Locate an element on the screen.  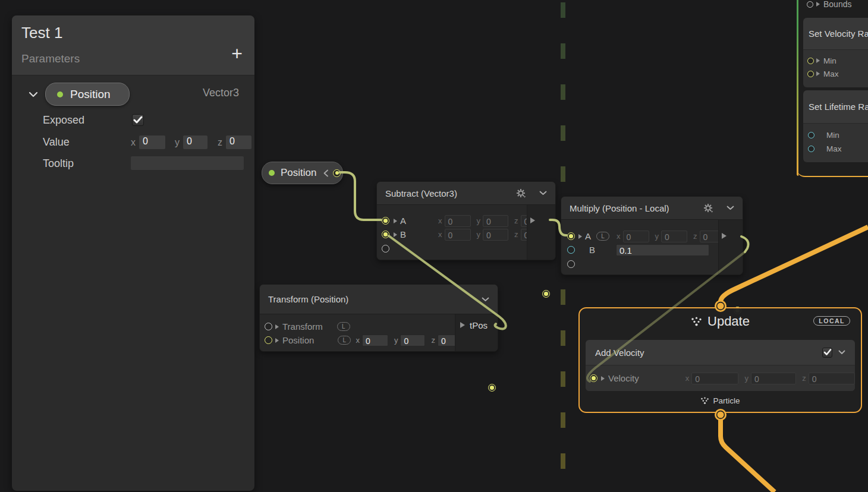
edge-position-to-subtract-a is located at coordinates (360, 196).